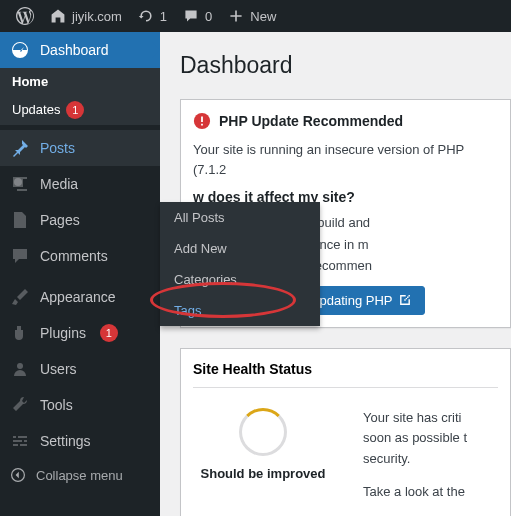  Describe the element at coordinates (20, 184) in the screenshot. I see `media-icon` at that location.